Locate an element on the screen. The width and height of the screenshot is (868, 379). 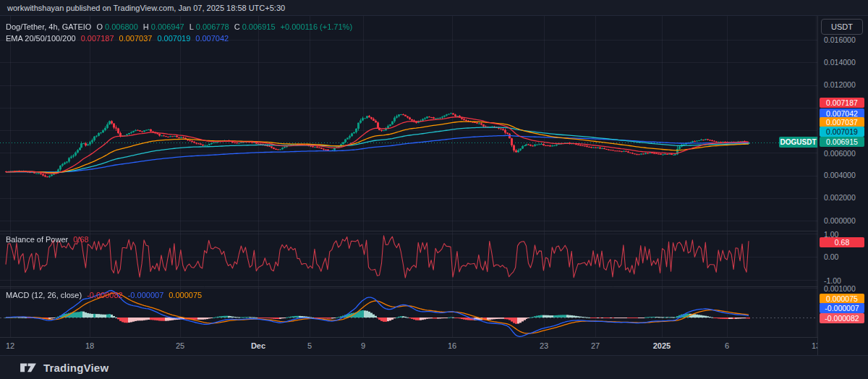
time-scale-label: 18 is located at coordinates (90, 346).